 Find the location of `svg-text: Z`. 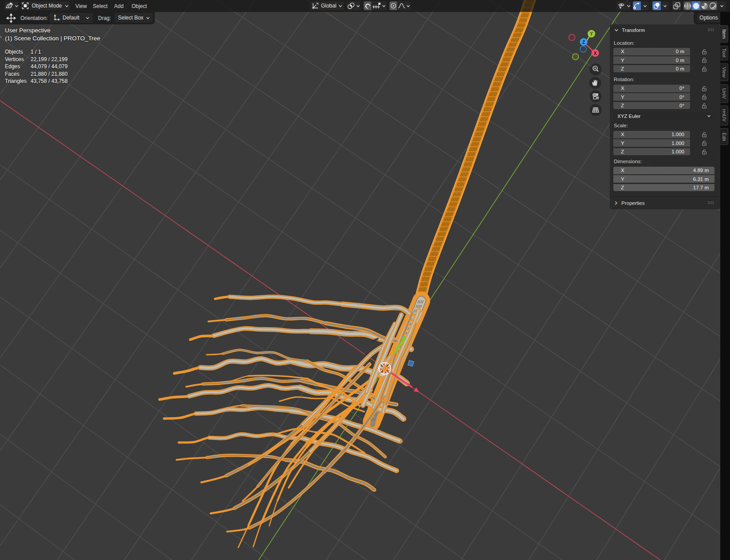

svg-text: Z is located at coordinates (584, 43).